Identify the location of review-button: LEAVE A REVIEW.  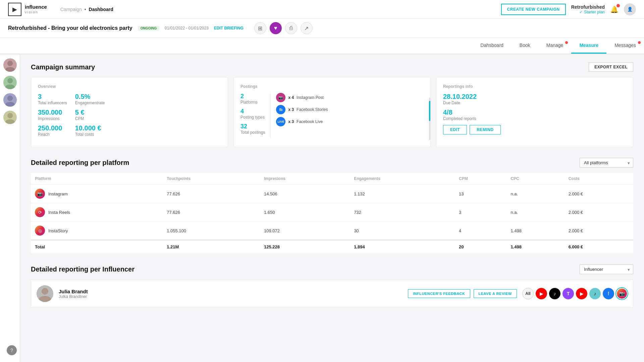
(495, 294).